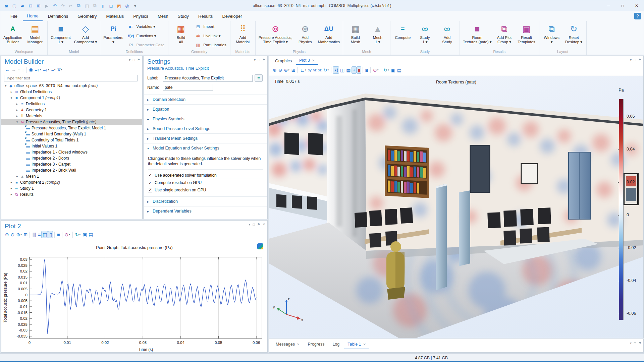  I want to click on go-forward-icon: →, so click(13, 70).